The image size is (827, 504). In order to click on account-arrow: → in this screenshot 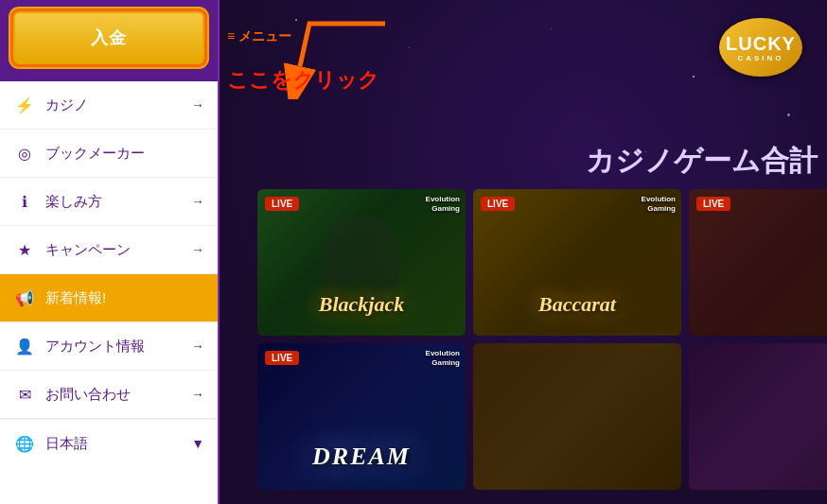, I will do `click(198, 346)`.